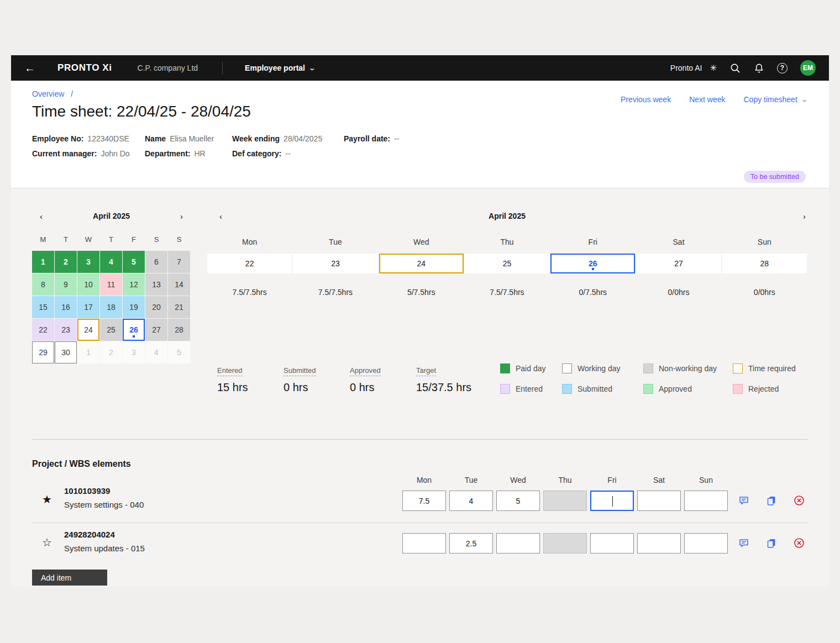  I want to click on calendar-day: 7, so click(179, 262).